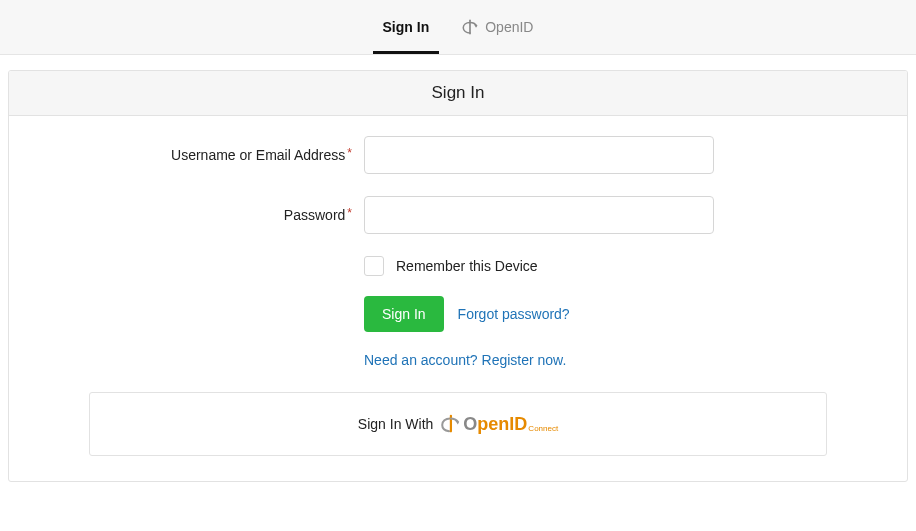 The width and height of the screenshot is (916, 531). Describe the element at coordinates (450, 424) in the screenshot. I see `openid-logo-icon` at that location.